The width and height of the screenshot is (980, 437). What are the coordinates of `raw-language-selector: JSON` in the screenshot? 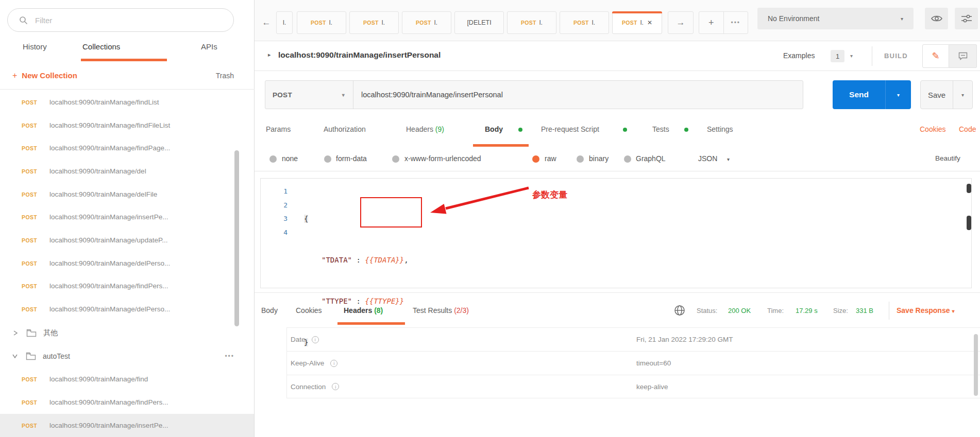 It's located at (708, 159).